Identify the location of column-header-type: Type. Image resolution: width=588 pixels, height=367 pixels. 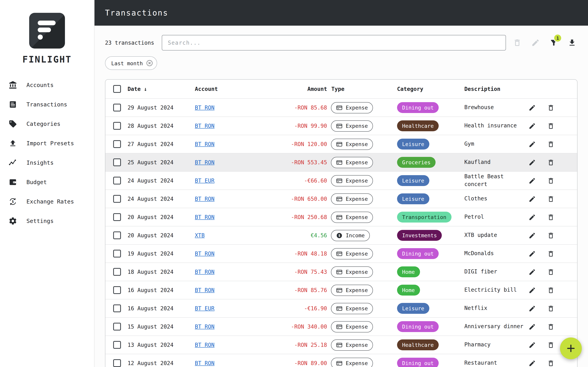
(364, 89).